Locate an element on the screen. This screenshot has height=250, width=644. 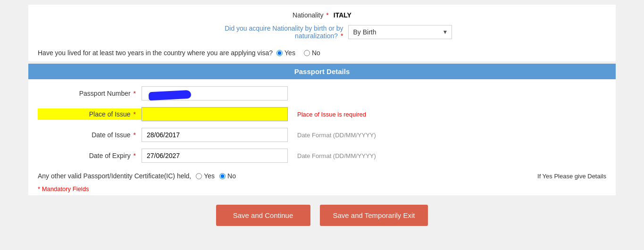
mandatory-row: * Mandatory Fields is located at coordinates (322, 189).